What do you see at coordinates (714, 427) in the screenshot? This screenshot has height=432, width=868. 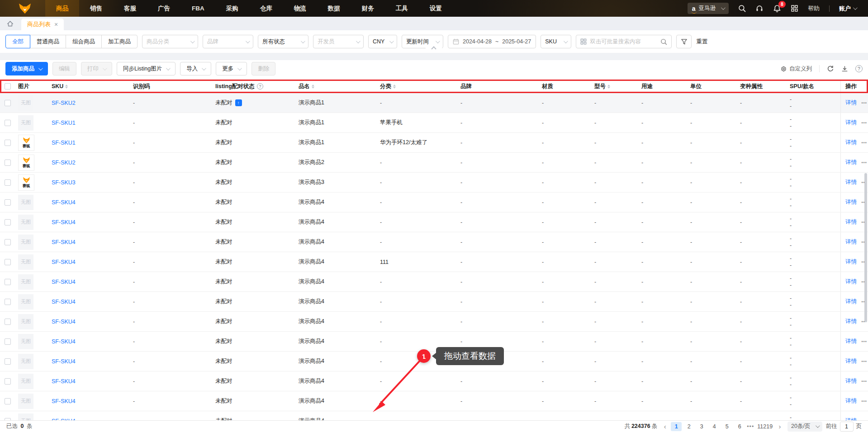 I see `page-button-4: 4` at bounding box center [714, 427].